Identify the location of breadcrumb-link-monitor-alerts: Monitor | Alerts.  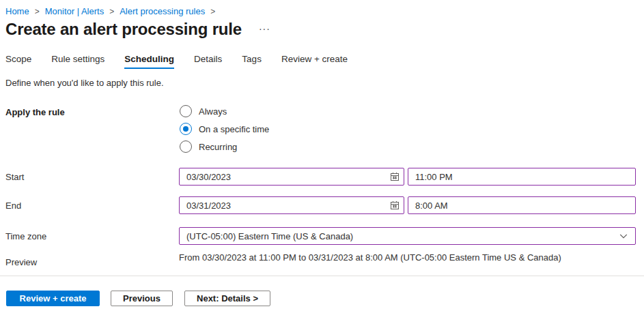
(74, 12).